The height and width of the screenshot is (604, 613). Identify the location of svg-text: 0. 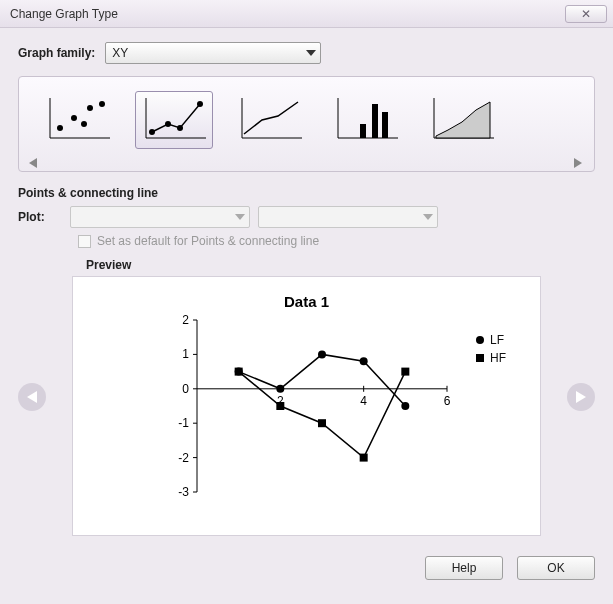
(186, 389).